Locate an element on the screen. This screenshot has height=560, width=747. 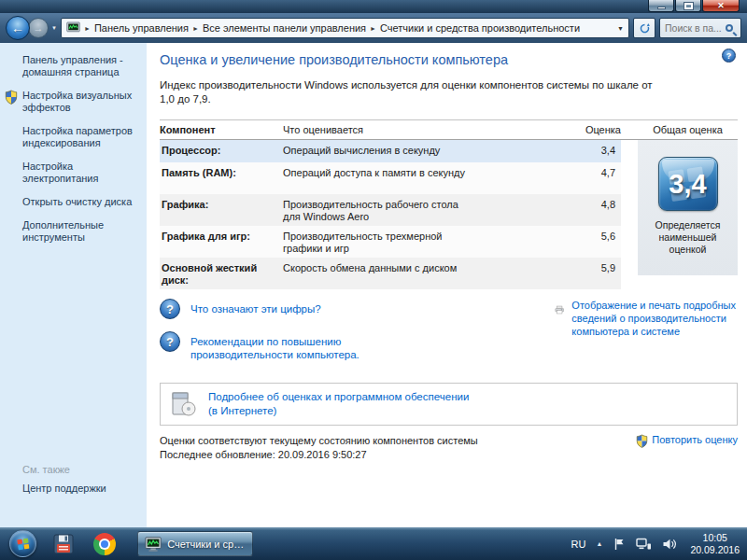
link-label: Что означают эти цифры? is located at coordinates (256, 307).